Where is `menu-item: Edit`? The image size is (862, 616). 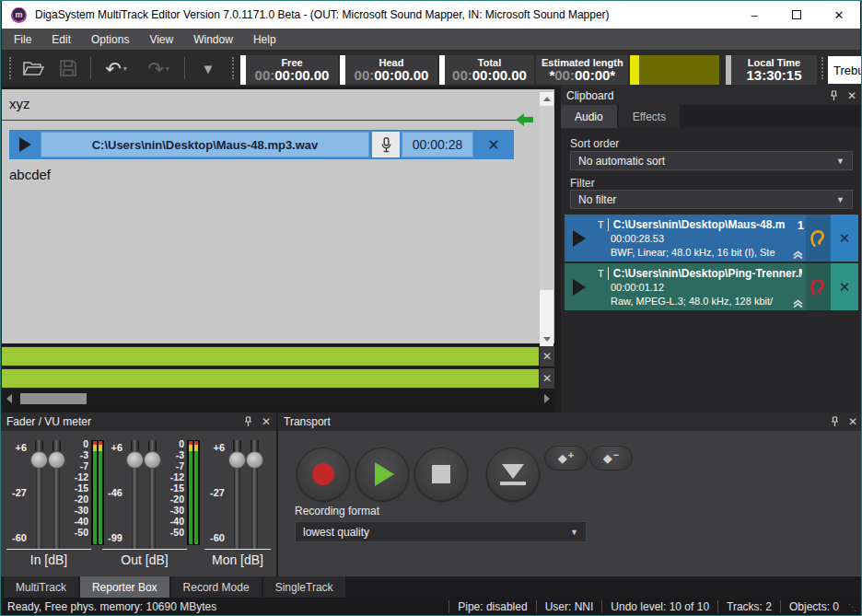
menu-item: Edit is located at coordinates (61, 40).